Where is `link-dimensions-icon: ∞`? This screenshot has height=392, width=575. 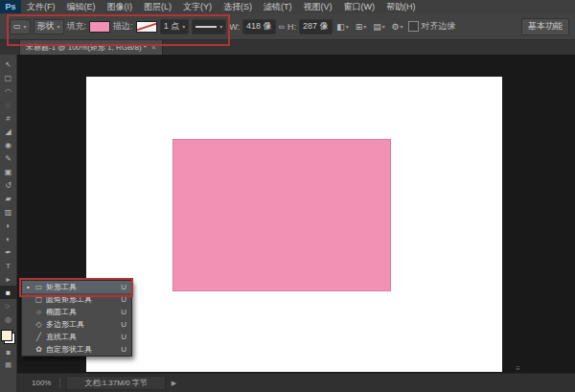 link-dimensions-icon: ∞ is located at coordinates (282, 27).